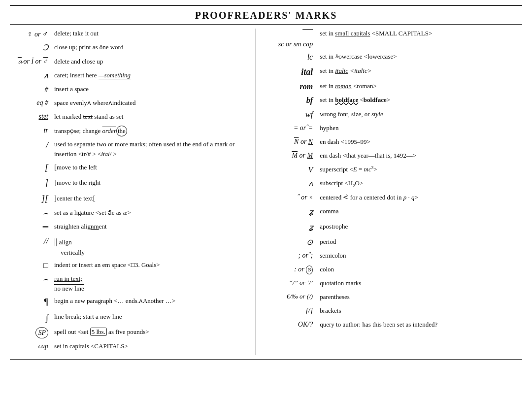  I want to click on symbol-caret: ʌ, so click(32, 76).